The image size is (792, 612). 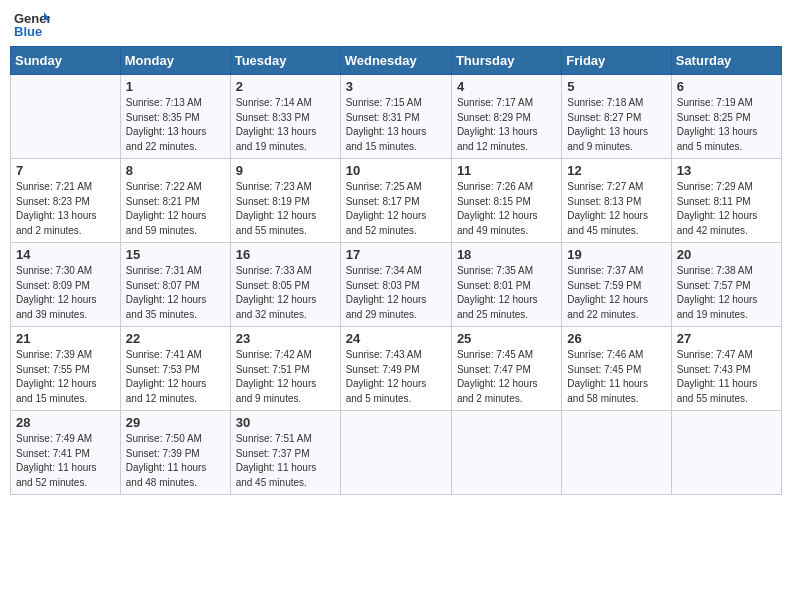 What do you see at coordinates (726, 125) in the screenshot?
I see `day-info: Sunrise: 7:19 AM Sunset: 8:25 PM Dayligh…` at bounding box center [726, 125].